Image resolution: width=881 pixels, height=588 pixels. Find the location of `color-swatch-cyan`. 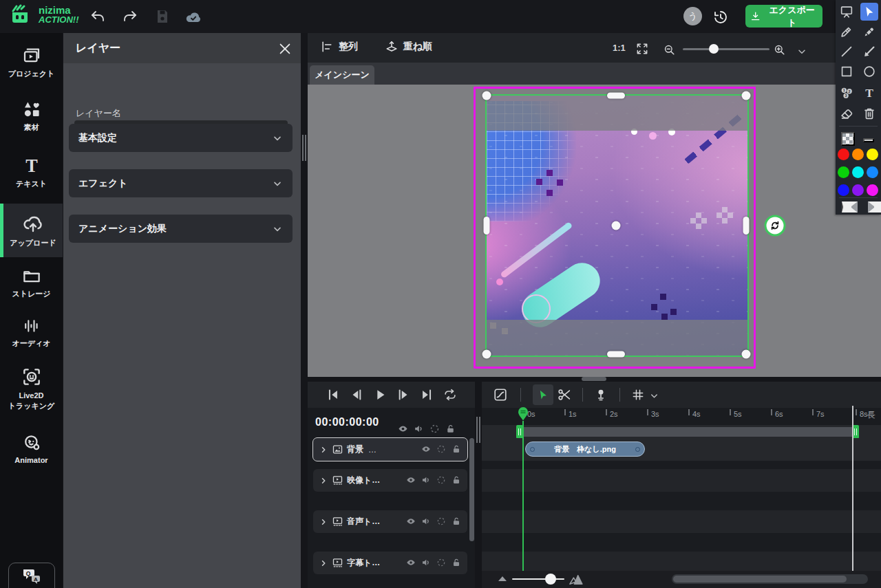

color-swatch-cyan is located at coordinates (858, 172).